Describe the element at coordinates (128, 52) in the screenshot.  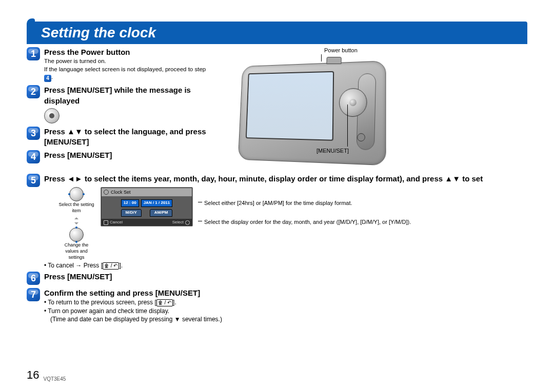
I see `step-1-title: Press the Power button` at that location.